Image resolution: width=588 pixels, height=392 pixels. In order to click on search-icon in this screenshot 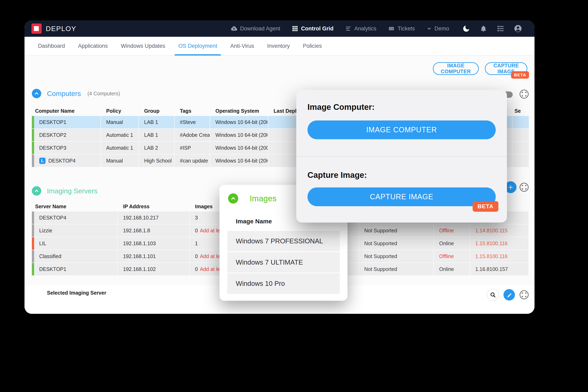, I will do `click(493, 295)`.